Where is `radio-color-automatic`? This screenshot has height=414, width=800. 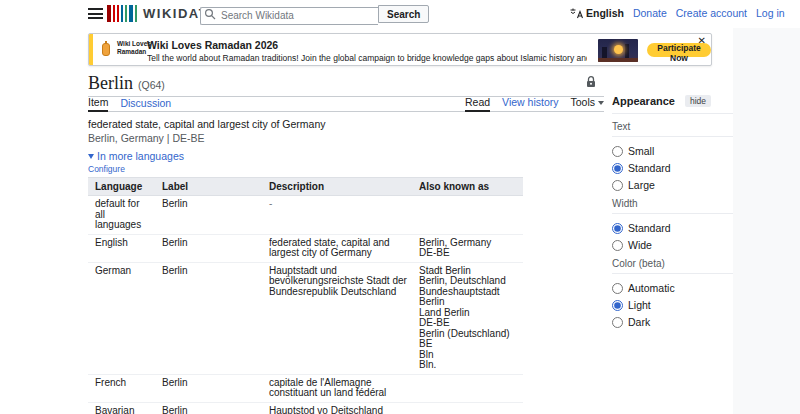
radio-color-automatic is located at coordinates (618, 288).